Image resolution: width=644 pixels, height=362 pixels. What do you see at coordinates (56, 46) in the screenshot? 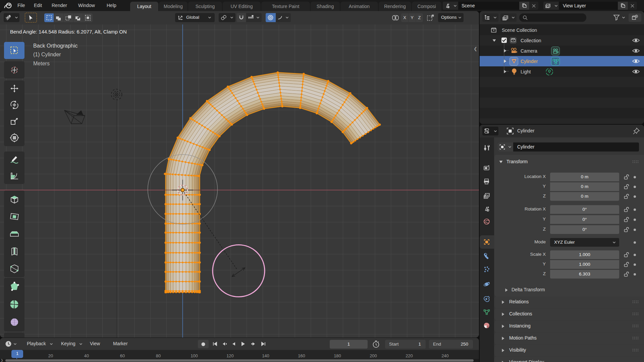
I see `svg-text: Back Orthographic` at bounding box center [56, 46].